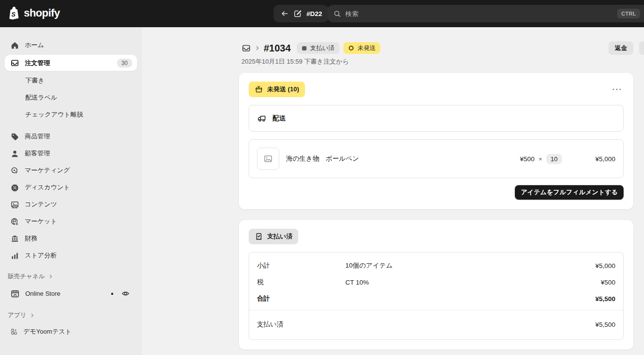  Describe the element at coordinates (15, 171) in the screenshot. I see `marketing-icon` at that location.